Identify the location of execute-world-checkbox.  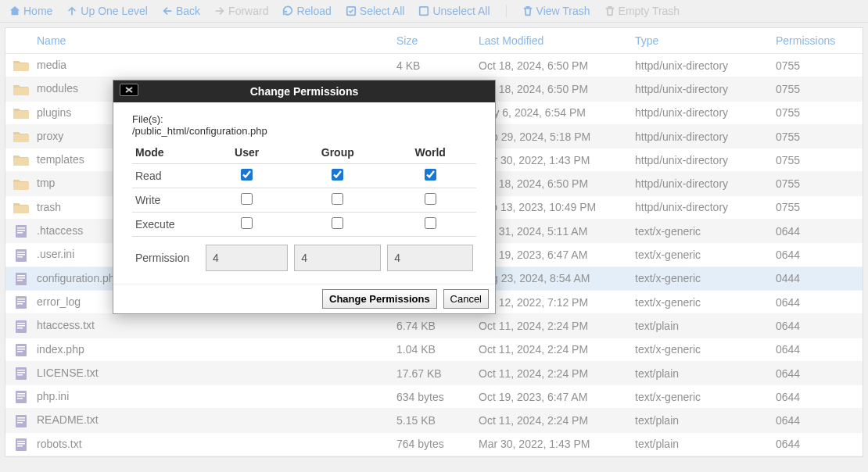
(430, 223).